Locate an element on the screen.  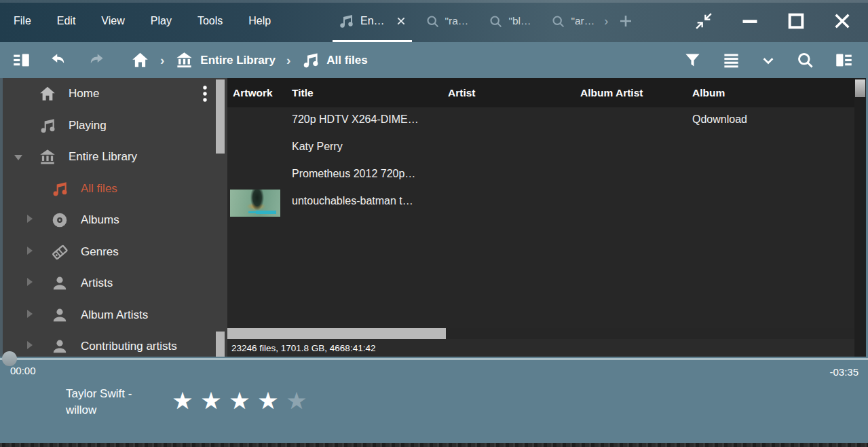
sidebar-item-album-artists: Album Artists is located at coordinates (115, 315).